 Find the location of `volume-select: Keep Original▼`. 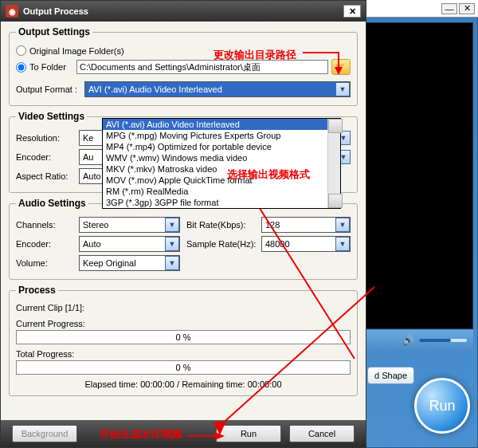

volume-select: Keep Original▼ is located at coordinates (129, 263).